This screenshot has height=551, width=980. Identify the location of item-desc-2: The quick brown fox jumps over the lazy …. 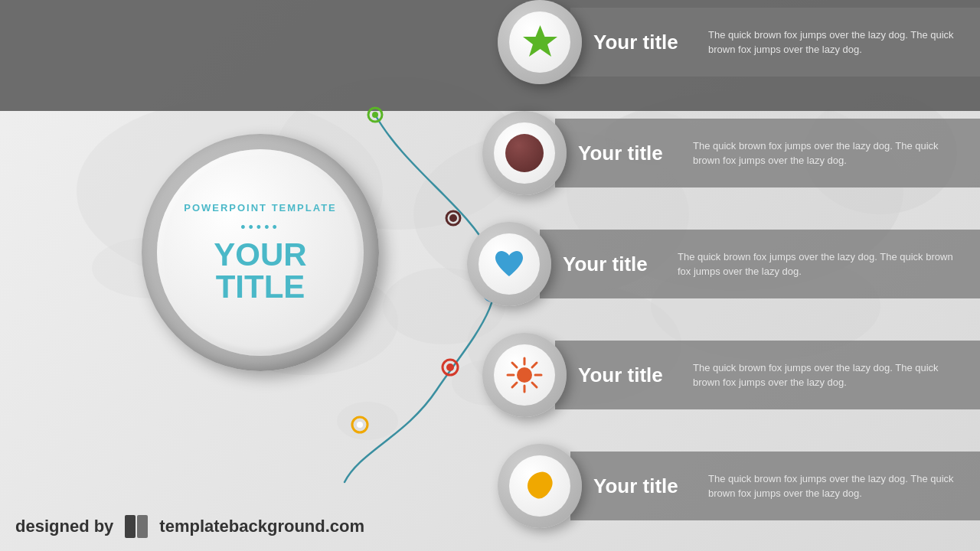
(827, 153).